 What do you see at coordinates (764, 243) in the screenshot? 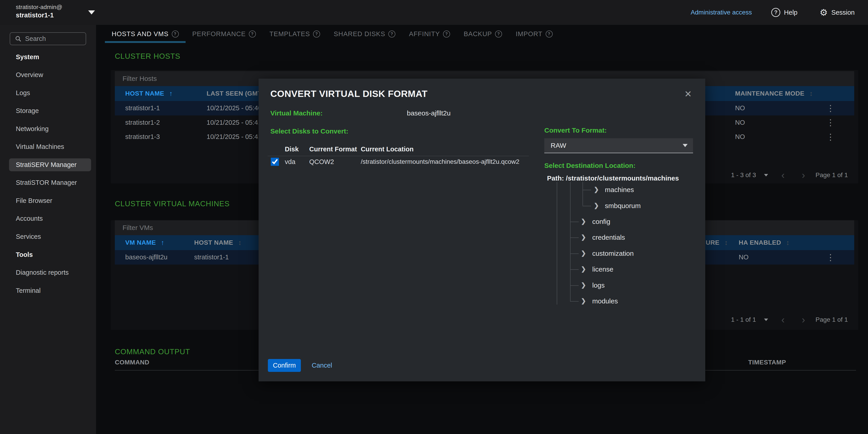
I see `vms-col-ha-enabled: HA ENABLED` at bounding box center [764, 243].